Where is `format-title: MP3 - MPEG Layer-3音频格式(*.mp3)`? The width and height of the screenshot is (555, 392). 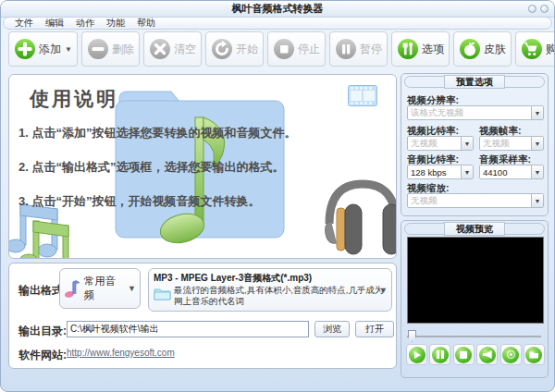
format-title: MP3 - MPEG Layer-3音频格式(*.mp3) is located at coordinates (266, 278).